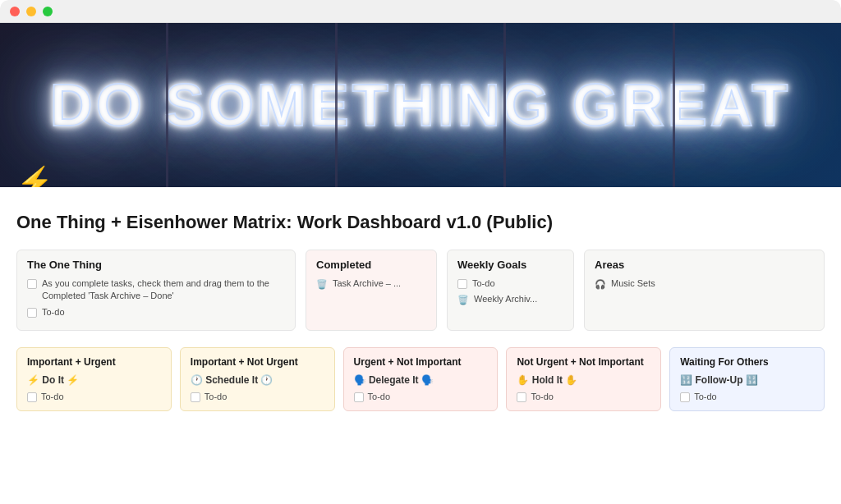 This screenshot has width=841, height=504. What do you see at coordinates (463, 300) in the screenshot?
I see `trash-icon-2: 🗑️` at bounding box center [463, 300].